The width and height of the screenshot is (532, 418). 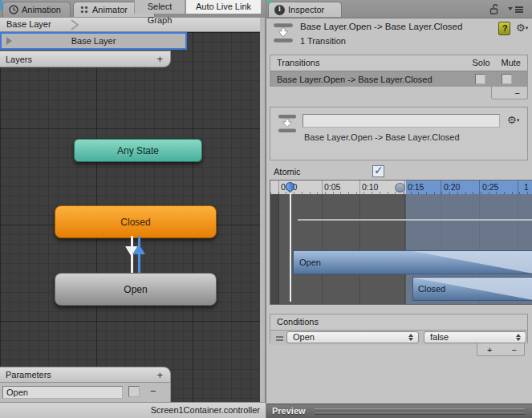 What do you see at coordinates (110, 10) in the screenshot?
I see `tab-animator-label: Animator` at bounding box center [110, 10].